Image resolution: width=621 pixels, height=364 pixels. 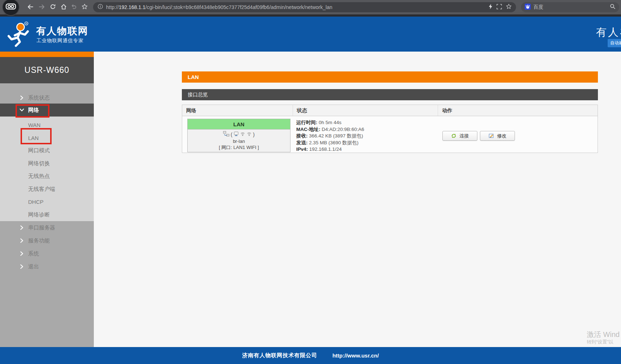 I want to click on baidu-search-box: 百度, so click(x=570, y=7).